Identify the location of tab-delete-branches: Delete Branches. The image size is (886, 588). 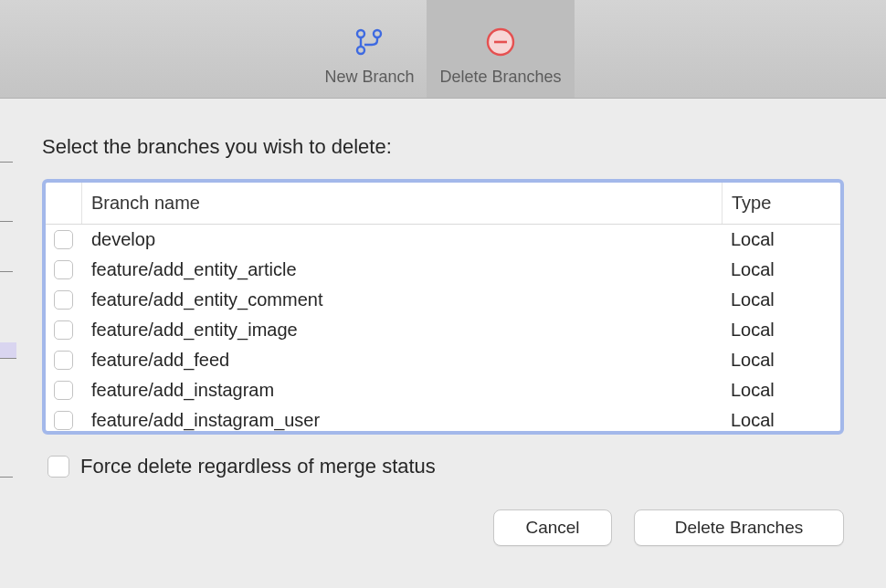
(501, 49).